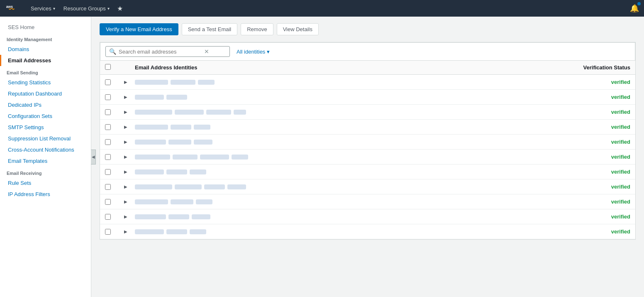 The image size is (644, 297). Describe the element at coordinates (46, 82) in the screenshot. I see `sidebar-item-sending-statistics: Sending Statistics` at that location.